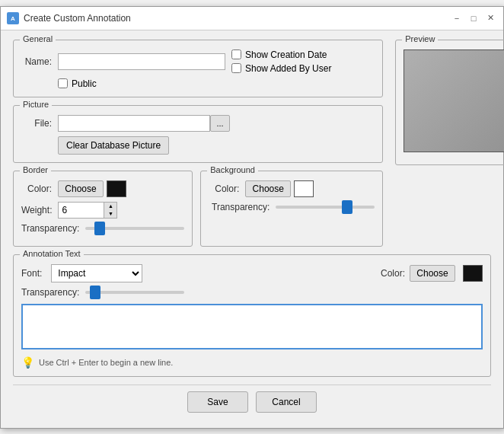 The image size is (504, 434). Describe the element at coordinates (103, 210) in the screenshot. I see `border-weight-row: Weight: 6 ▲ ▼` at that location.